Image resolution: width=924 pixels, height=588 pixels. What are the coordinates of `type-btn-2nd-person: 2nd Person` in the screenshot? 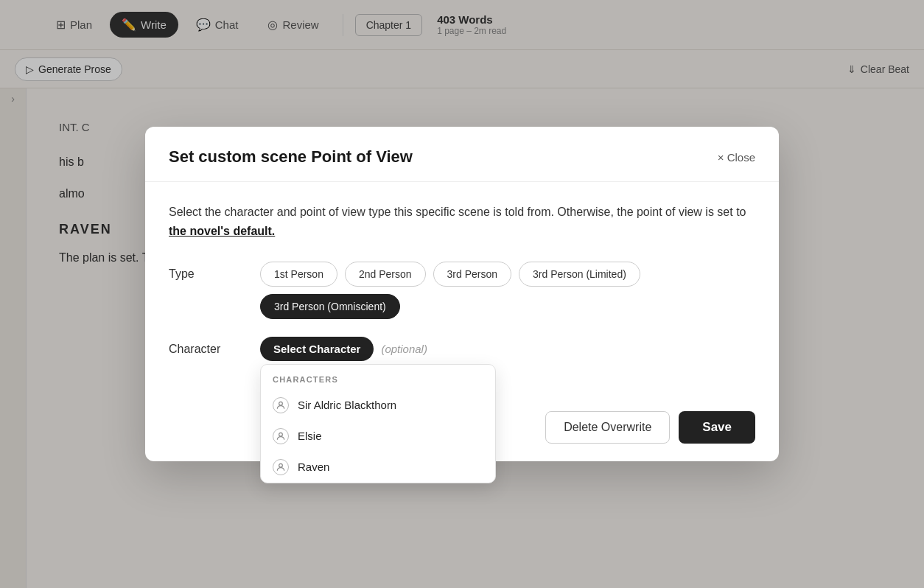 It's located at (385, 274).